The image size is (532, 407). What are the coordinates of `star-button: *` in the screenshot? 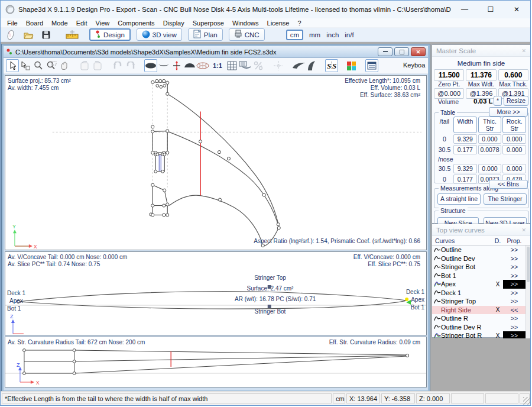 It's located at (498, 101).